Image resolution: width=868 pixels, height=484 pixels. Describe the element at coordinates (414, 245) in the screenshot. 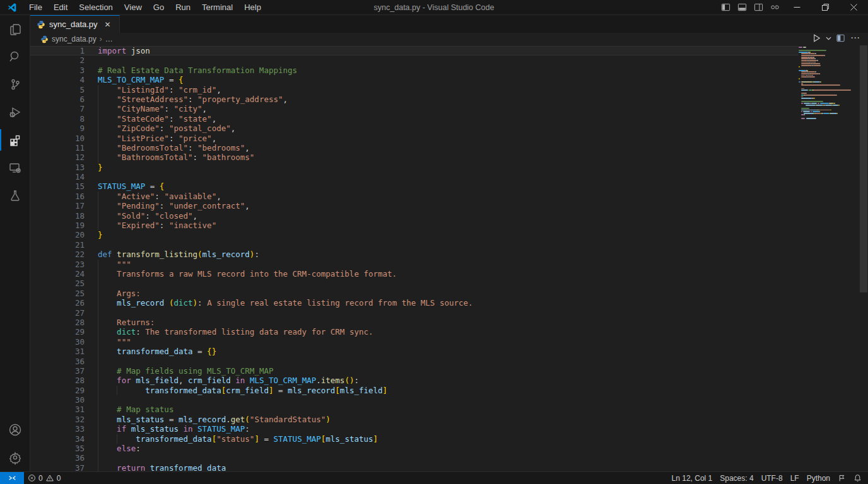

I see `code-line: 21` at that location.